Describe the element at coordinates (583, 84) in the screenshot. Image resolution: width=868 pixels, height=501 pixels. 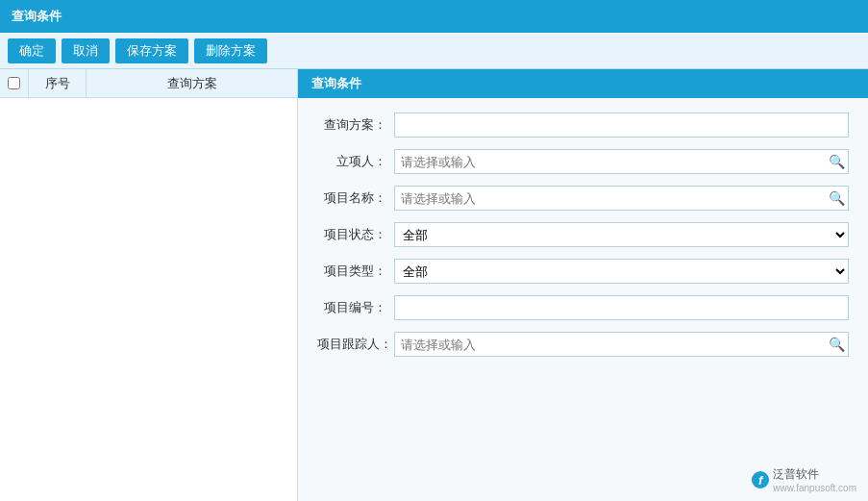
I see `right-panel-header: 查询条件` at that location.